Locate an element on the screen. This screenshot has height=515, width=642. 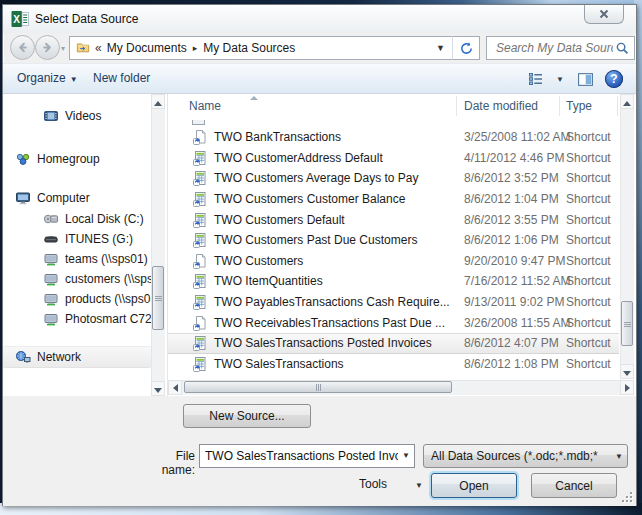
sidebar-item-customers-sps: customers (\\sps is located at coordinates (77, 279).